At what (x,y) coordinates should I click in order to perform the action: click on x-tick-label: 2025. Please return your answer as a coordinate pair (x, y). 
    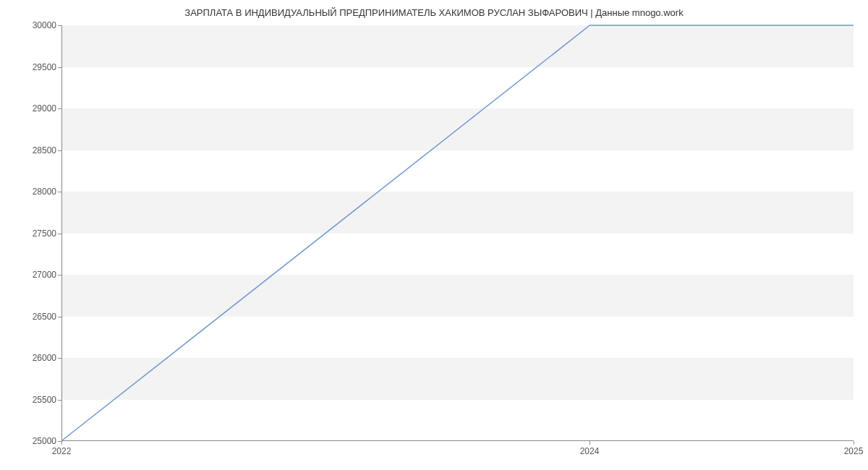
    Looking at the image, I should click on (854, 451).